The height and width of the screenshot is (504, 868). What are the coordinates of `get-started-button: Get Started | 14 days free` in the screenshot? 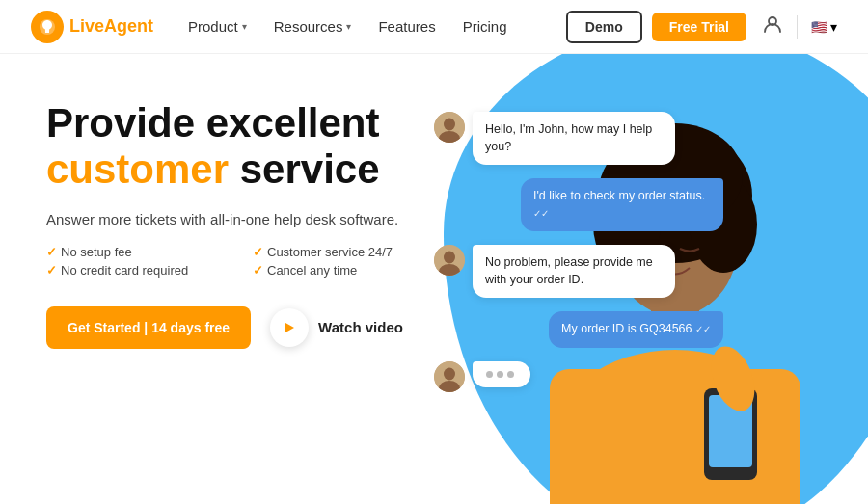 It's located at (149, 328).